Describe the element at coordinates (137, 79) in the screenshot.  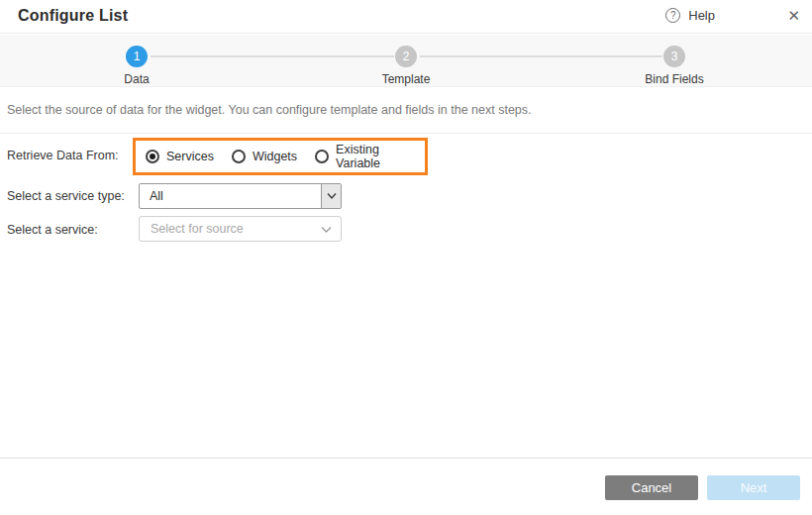
I see `step-1-label: Data` at that location.